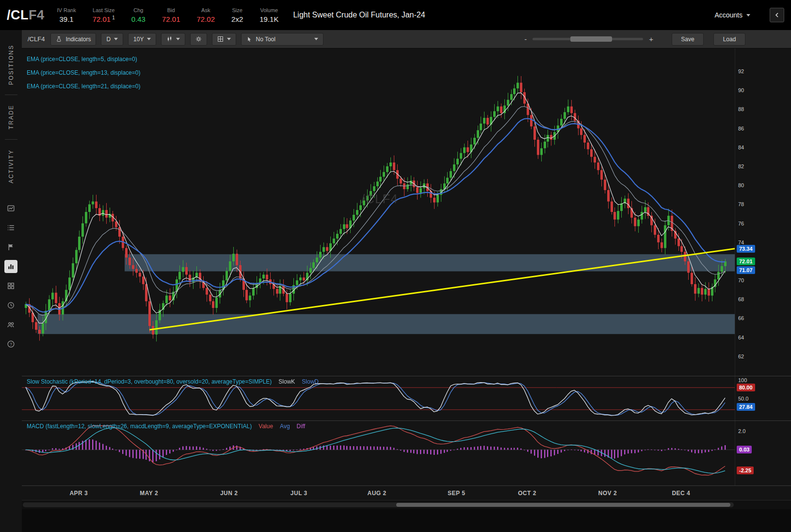 This screenshot has height=532, width=791. Describe the element at coordinates (732, 15) in the screenshot. I see `accounts-menu: Accounts` at that location.